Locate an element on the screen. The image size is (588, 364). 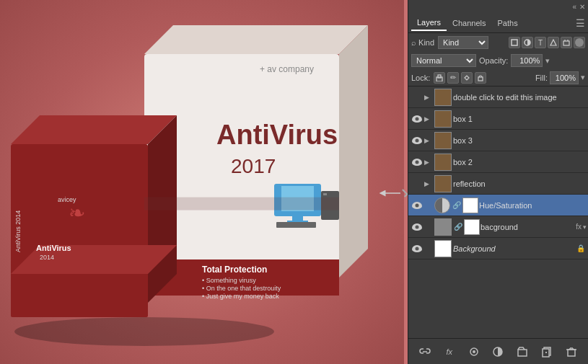
fill-input is located at coordinates (564, 78).